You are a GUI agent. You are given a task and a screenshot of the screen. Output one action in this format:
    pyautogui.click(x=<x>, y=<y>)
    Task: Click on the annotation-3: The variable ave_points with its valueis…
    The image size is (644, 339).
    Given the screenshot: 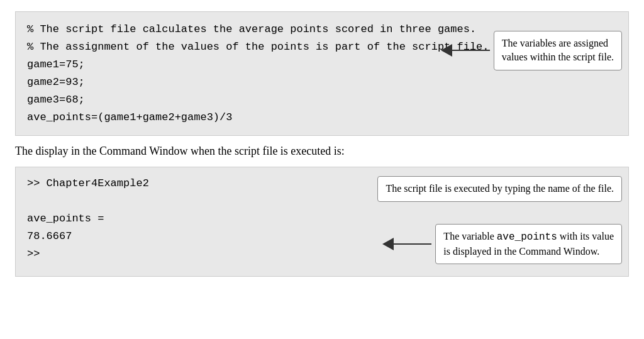 What is the action you would take?
    pyautogui.click(x=502, y=244)
    